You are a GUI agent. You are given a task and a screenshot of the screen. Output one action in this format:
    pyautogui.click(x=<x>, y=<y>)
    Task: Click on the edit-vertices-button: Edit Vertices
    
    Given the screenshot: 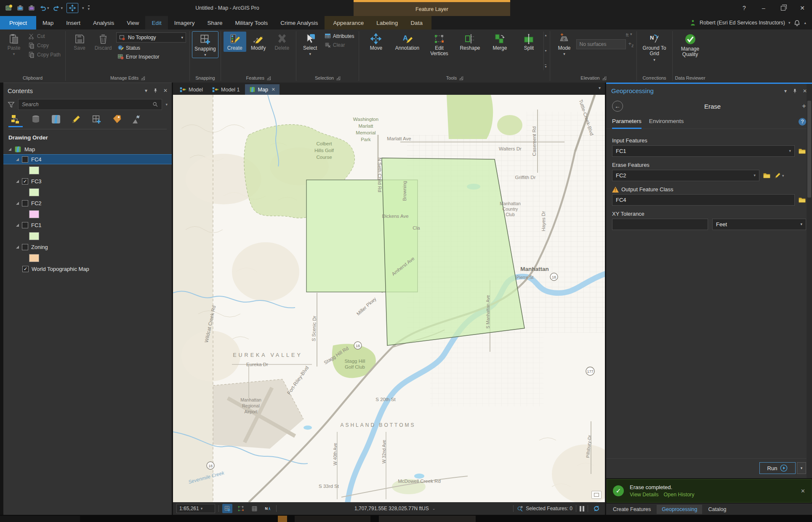 What is the action you would take?
    pyautogui.click(x=439, y=45)
    